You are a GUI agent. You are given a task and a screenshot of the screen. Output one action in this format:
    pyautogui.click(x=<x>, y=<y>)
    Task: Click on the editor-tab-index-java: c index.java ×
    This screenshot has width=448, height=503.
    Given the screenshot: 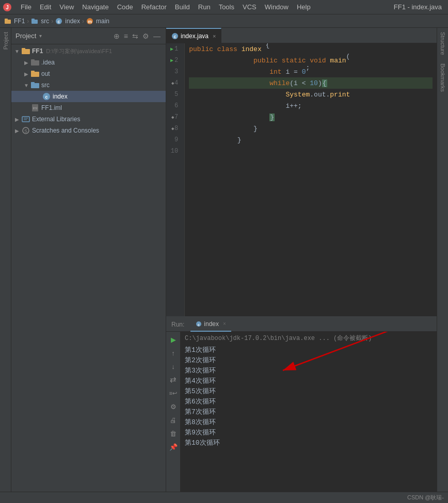 What is the action you would take?
    pyautogui.click(x=194, y=36)
    